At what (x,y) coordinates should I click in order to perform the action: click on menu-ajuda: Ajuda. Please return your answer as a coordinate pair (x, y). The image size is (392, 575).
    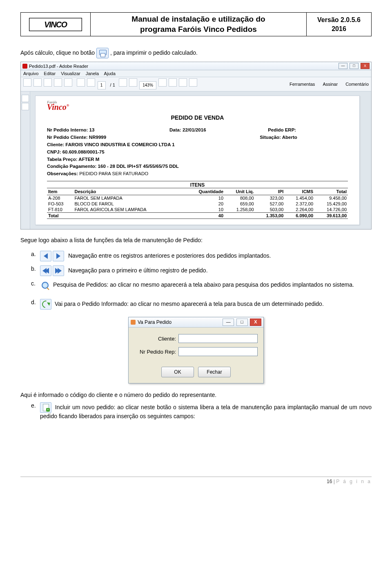
    Looking at the image, I should click on (110, 74).